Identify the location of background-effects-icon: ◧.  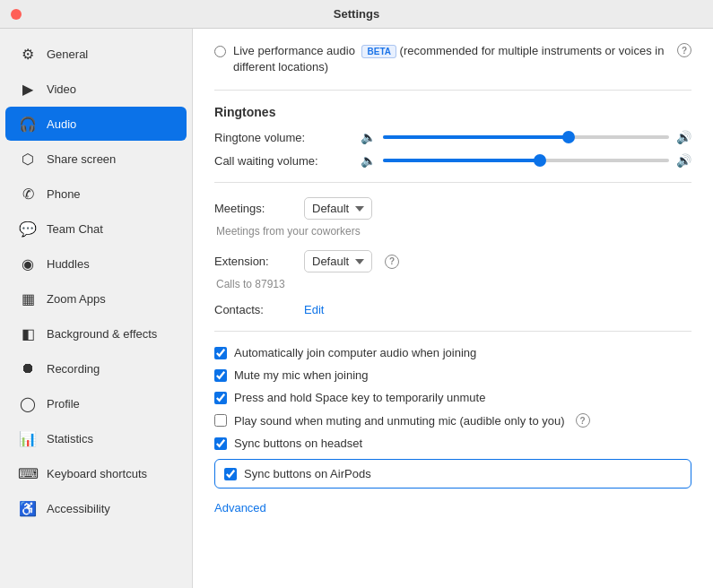
(28, 333).